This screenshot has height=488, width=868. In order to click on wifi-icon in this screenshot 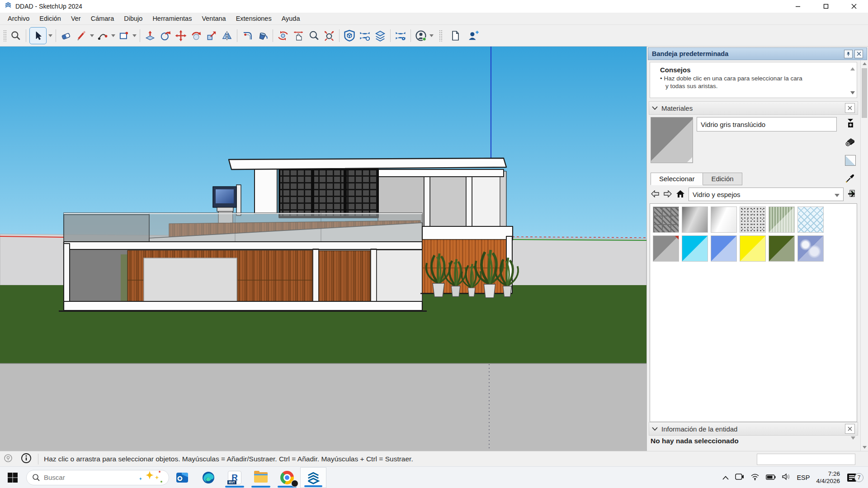, I will do `click(755, 478)`.